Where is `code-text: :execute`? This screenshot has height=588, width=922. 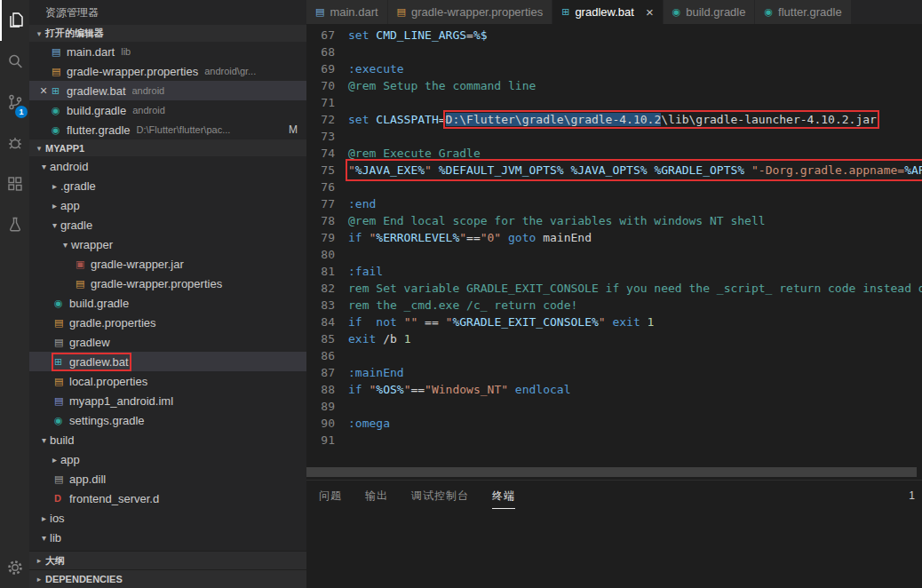
code-text: :execute is located at coordinates (377, 69).